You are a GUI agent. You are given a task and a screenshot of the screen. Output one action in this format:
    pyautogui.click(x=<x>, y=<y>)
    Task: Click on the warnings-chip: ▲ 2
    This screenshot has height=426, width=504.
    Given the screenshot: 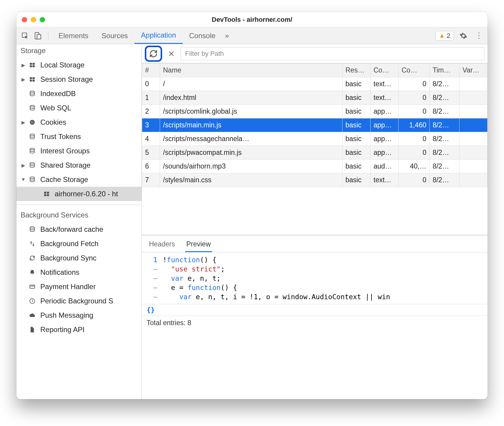 What is the action you would take?
    pyautogui.click(x=445, y=36)
    